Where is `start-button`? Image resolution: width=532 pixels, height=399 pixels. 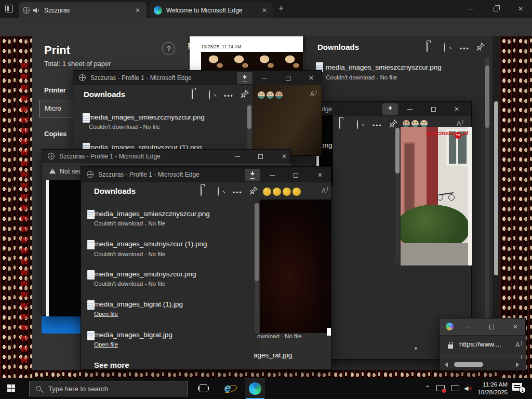 start-button is located at coordinates (9, 387).